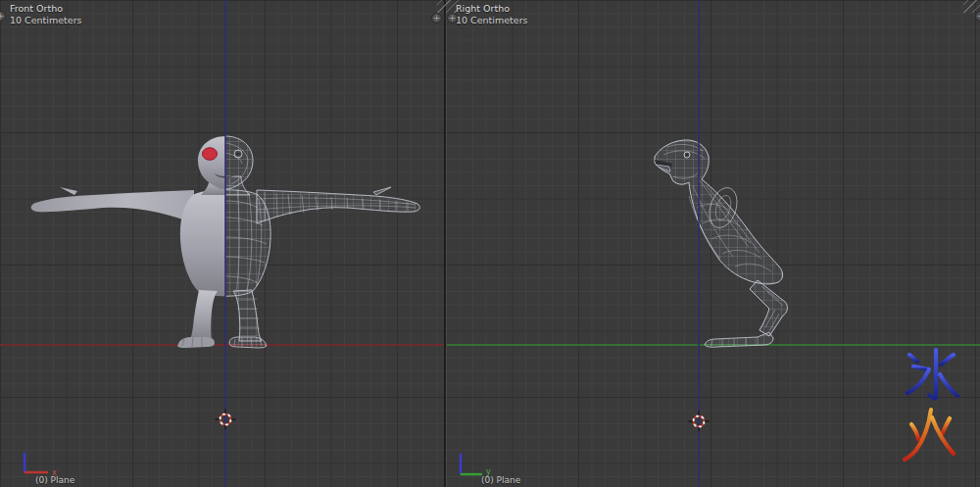 The width and height of the screenshot is (980, 487). What do you see at coordinates (719, 212) in the screenshot?
I see `bird-body-wire` at bounding box center [719, 212].